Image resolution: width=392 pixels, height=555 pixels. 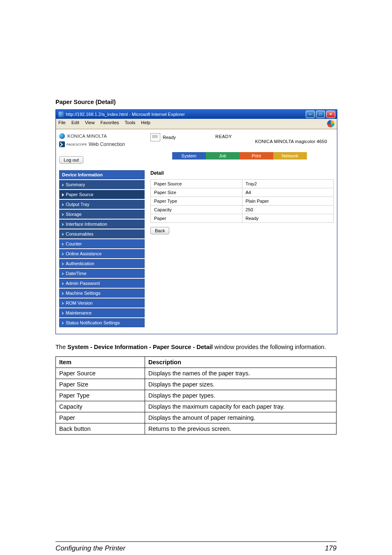 What do you see at coordinates (196, 406) in the screenshot?
I see `table-row: CapacityDisplays the maximum capacity fo…` at bounding box center [196, 406].